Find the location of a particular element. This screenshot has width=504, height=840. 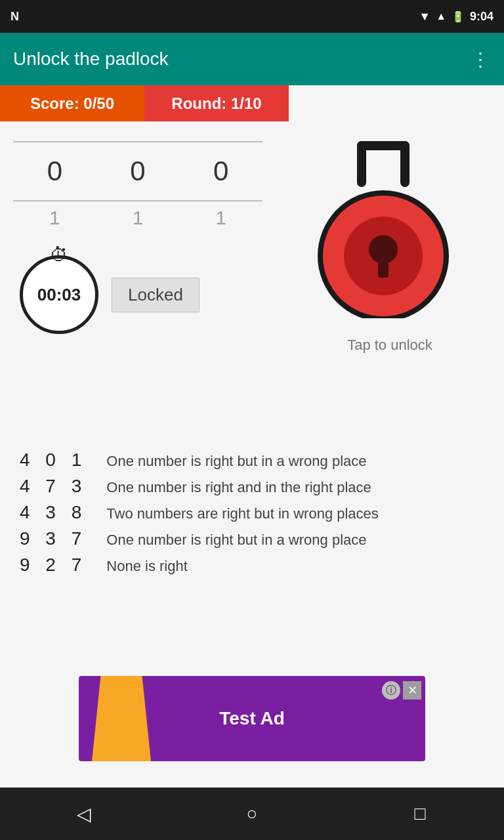

clue-row-3: 9 3 7 One number is right but in a wrong… is located at coordinates (252, 539).